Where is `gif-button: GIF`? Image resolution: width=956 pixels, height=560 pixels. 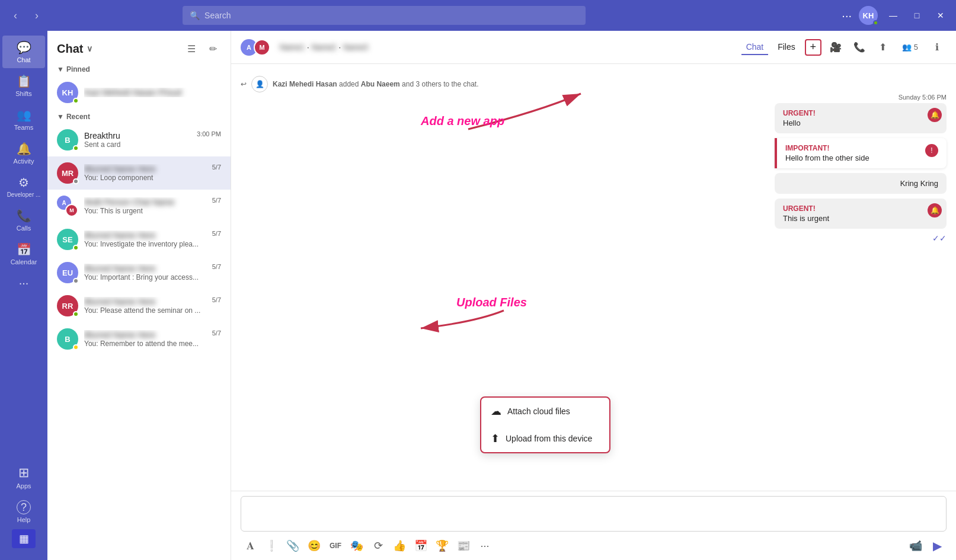 gif-button: GIF is located at coordinates (335, 546).